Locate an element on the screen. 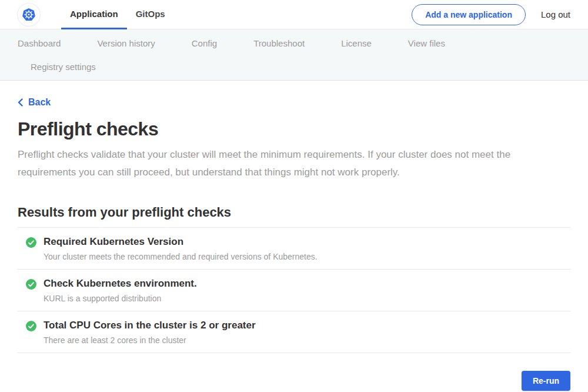 The image size is (588, 392). subnav-item-config: Config is located at coordinates (205, 44).